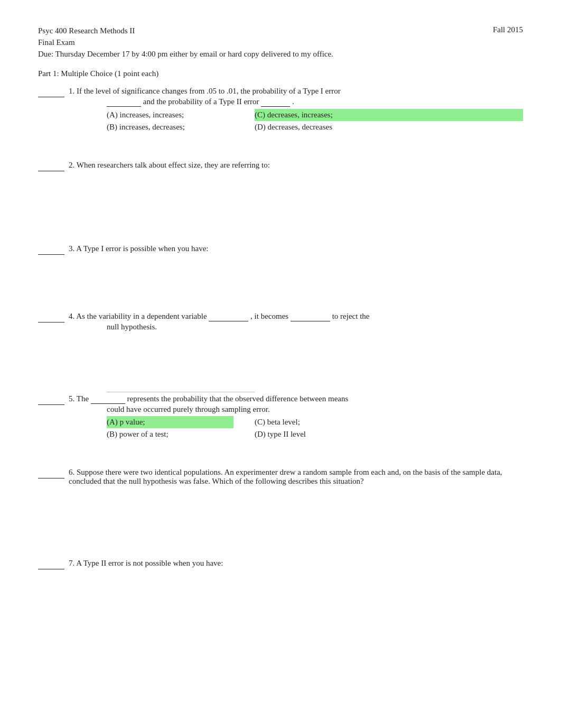 Image resolution: width=561 pixels, height=728 pixels. I want to click on question-1-text: 1. If the level of significance changes …, so click(296, 91).